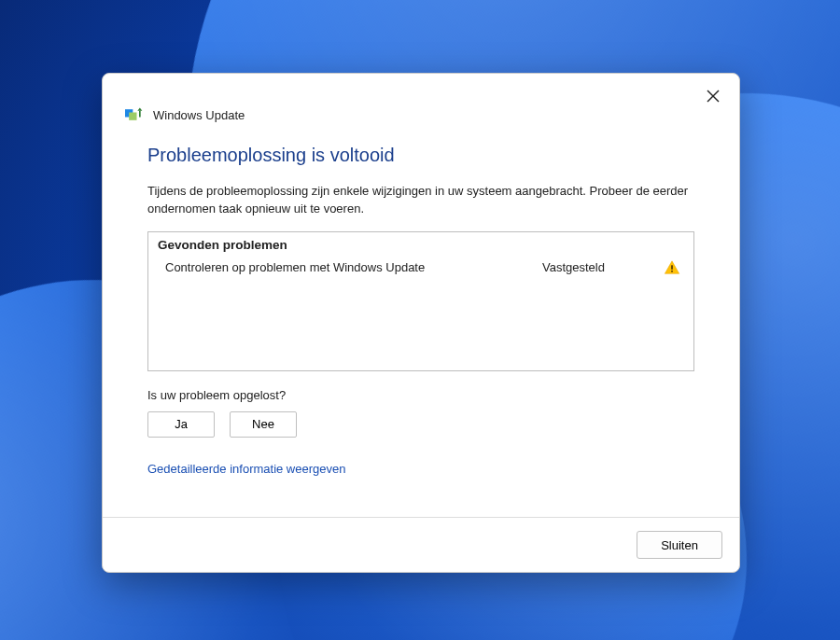 This screenshot has height=640, width=840. What do you see at coordinates (134, 115) in the screenshot?
I see `windows-update-icon` at bounding box center [134, 115].